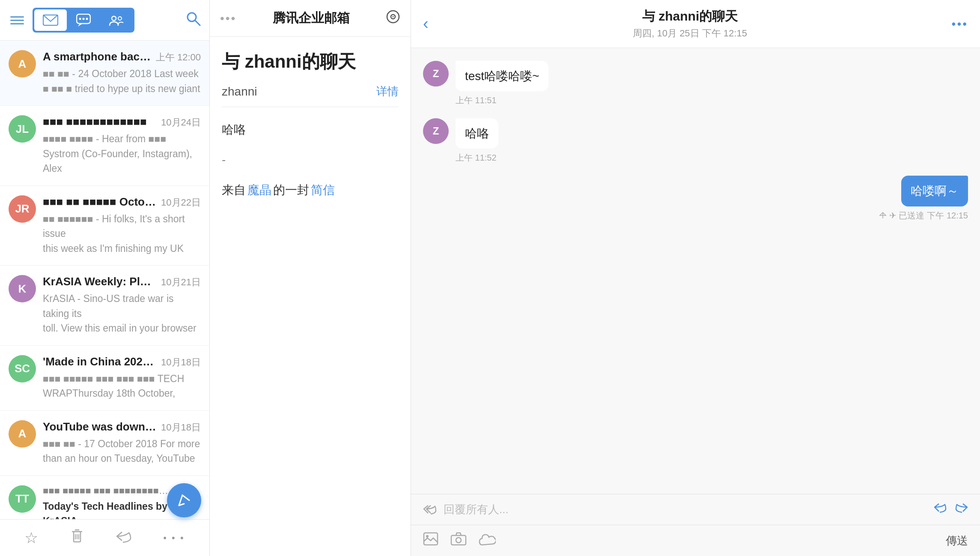 The width and height of the screenshot is (980, 556). What do you see at coordinates (310, 190) in the screenshot?
I see `email-link-container: 来自 魔晶 的一封 简信` at bounding box center [310, 190].